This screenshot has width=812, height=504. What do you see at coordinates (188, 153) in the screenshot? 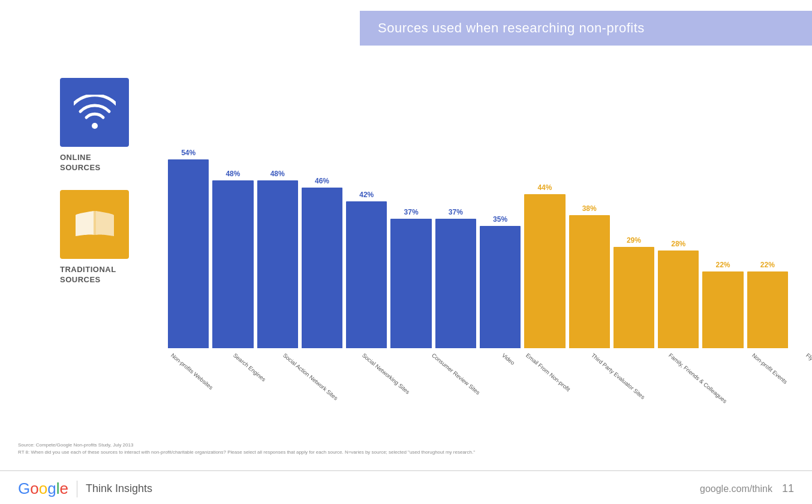
I see `bar-pct-0: 54%` at bounding box center [188, 153].